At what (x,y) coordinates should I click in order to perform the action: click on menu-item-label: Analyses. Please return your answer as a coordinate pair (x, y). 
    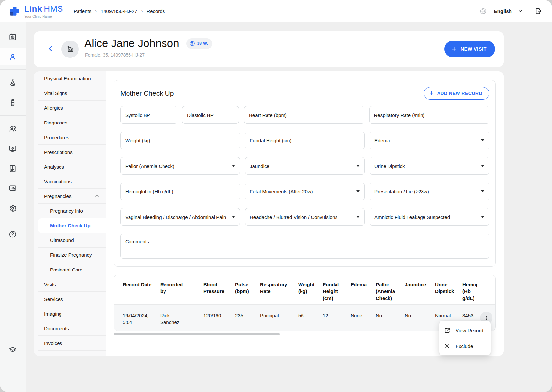
    Looking at the image, I should click on (54, 167).